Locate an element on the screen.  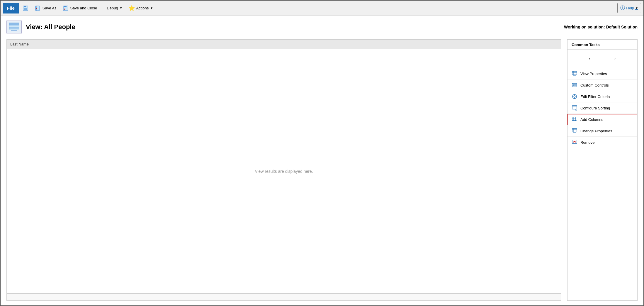
page-header: View: All People Working on solution: De… is located at coordinates (322, 27).